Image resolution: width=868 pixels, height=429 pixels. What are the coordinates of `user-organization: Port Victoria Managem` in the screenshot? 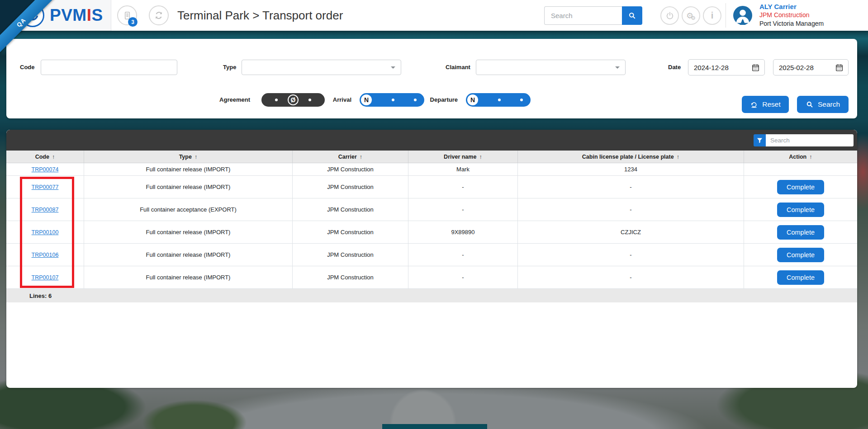 It's located at (814, 24).